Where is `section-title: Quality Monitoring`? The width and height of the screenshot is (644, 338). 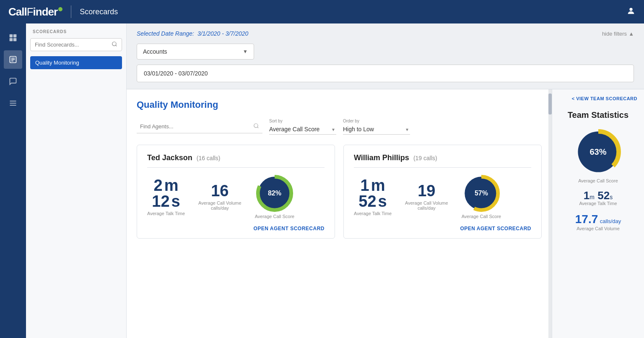 section-title: Quality Monitoring is located at coordinates (339, 105).